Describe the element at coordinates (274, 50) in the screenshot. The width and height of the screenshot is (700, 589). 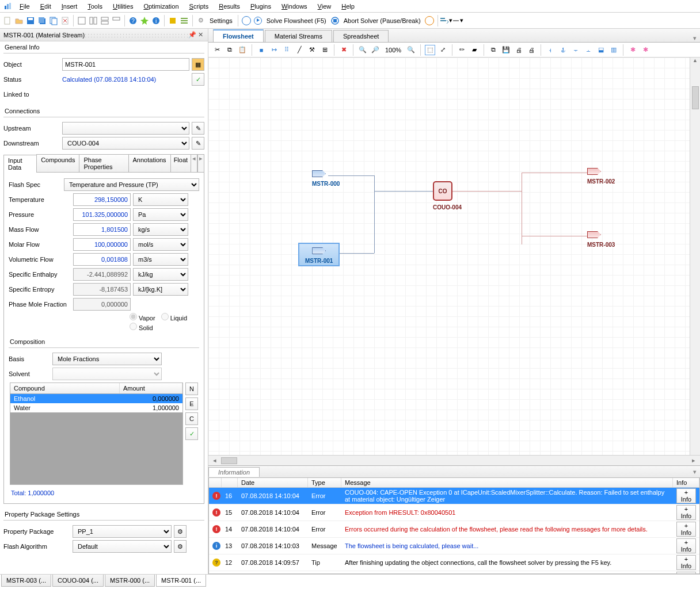
I see `arrow-icon: ↦` at that location.